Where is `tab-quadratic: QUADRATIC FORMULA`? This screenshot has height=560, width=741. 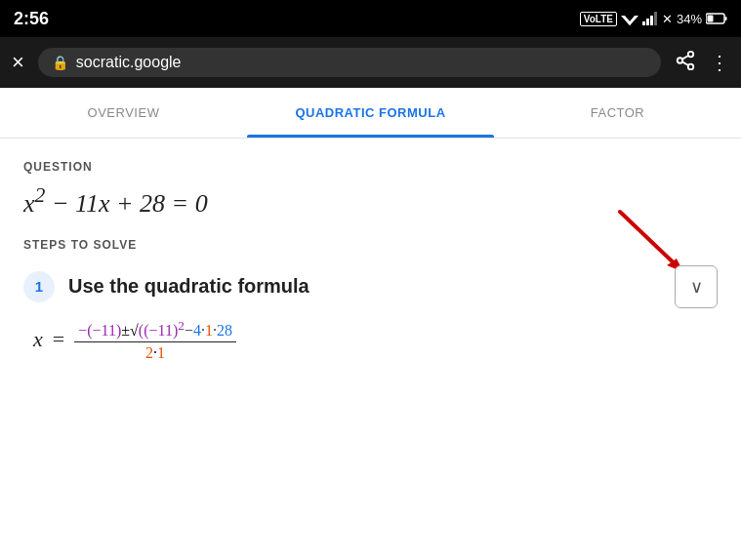
tab-quadratic: QUADRATIC FORMULA is located at coordinates (371, 113).